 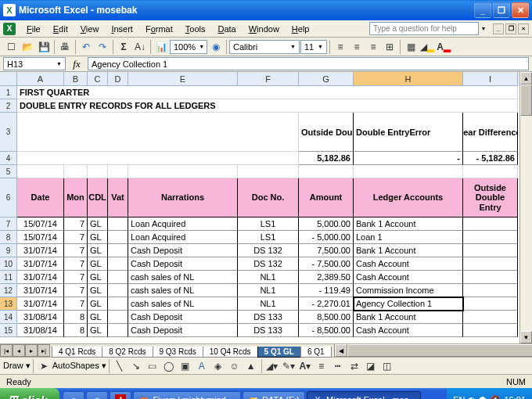 What do you see at coordinates (30, 394) in the screenshot?
I see `start-button: ⊞click` at bounding box center [30, 394].